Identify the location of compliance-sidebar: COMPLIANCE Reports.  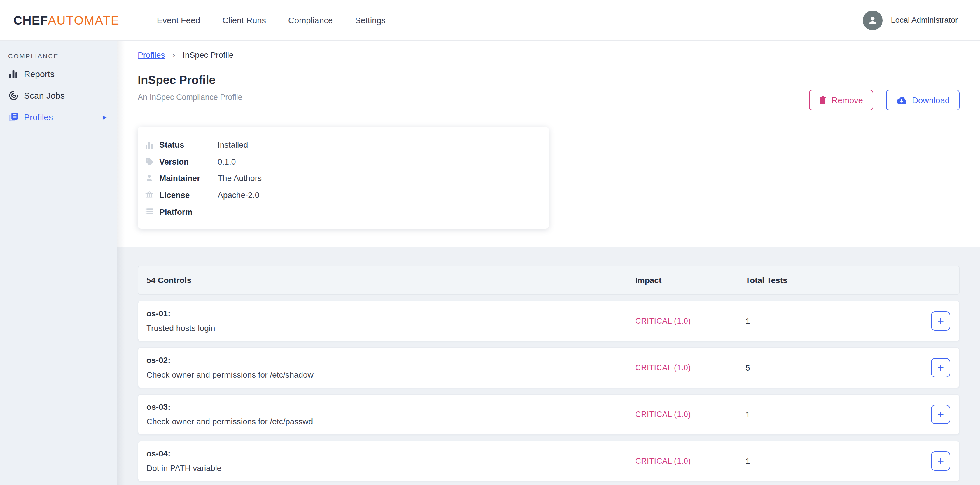
(59, 263).